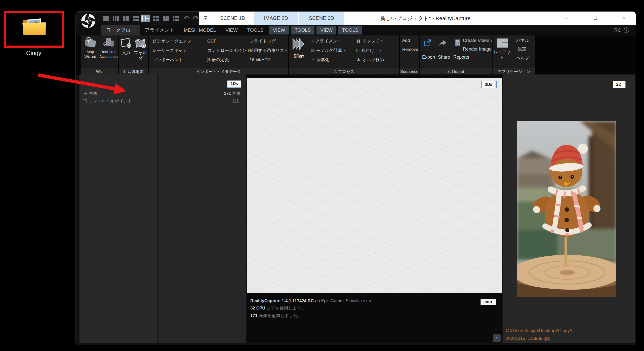 This screenshot has width=644, height=351. Describe the element at coordinates (362, 308) in the screenshot. I see `console-line: 32 CPU コアを使用します。` at that location.